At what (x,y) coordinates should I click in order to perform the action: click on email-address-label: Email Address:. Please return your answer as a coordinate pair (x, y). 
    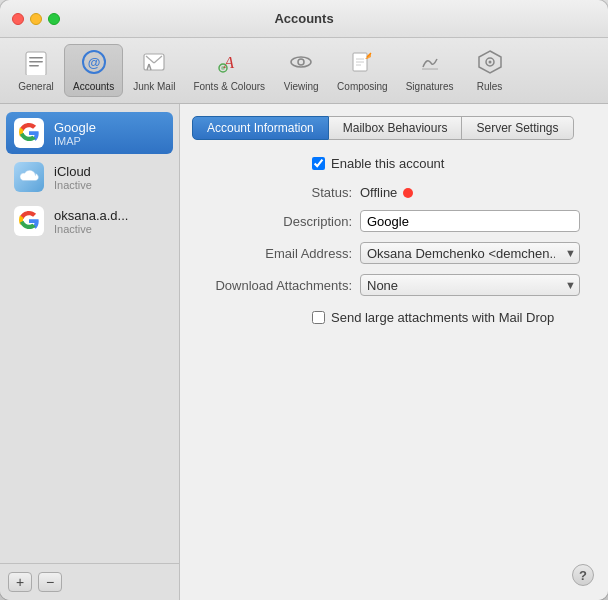
    Looking at the image, I should click on (272, 254).